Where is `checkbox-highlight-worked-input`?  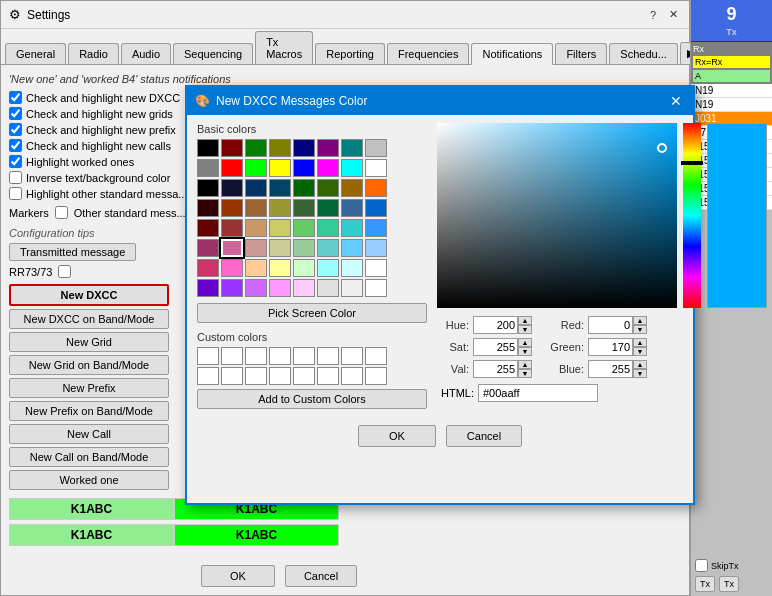 checkbox-highlight-worked-input is located at coordinates (16, 162).